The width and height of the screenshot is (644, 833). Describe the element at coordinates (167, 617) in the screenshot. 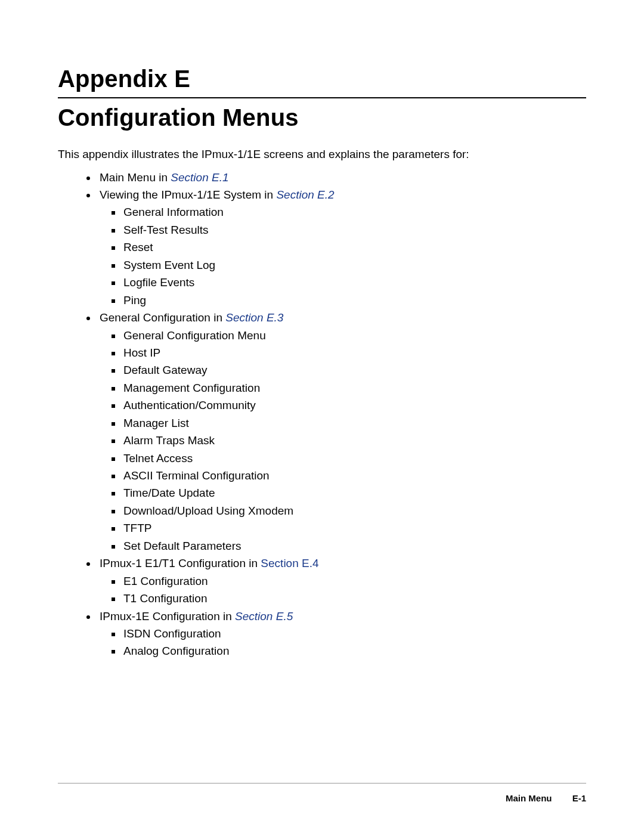

I see `list-item-text: IPmux-1E Configuration in` at that location.